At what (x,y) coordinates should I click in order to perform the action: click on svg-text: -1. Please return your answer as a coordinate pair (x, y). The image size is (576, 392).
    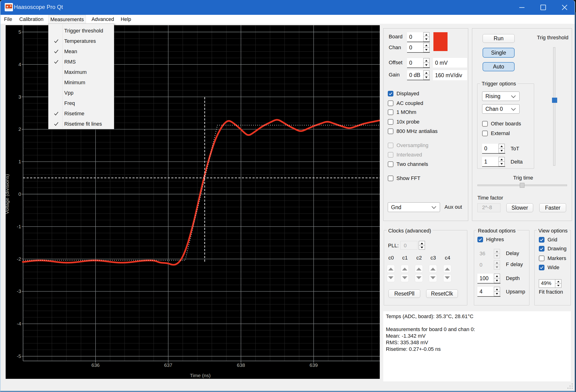
    Looking at the image, I should click on (19, 226).